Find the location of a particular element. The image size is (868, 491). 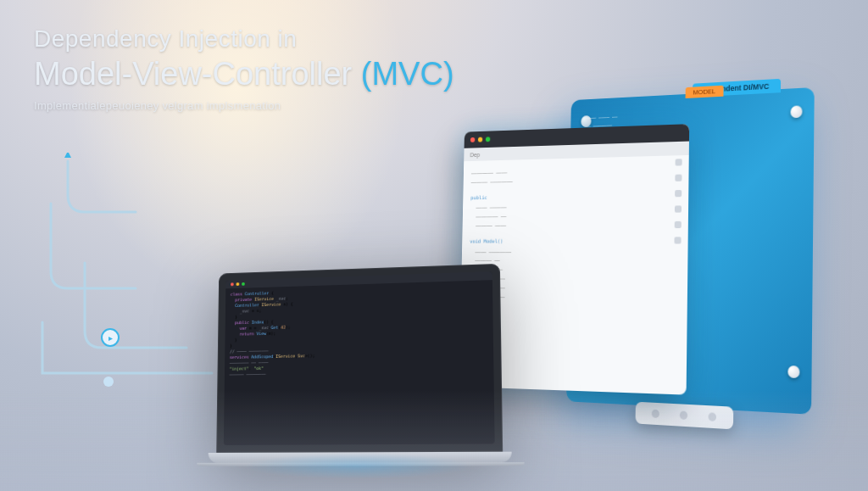

gear-icon is located at coordinates (677, 240).